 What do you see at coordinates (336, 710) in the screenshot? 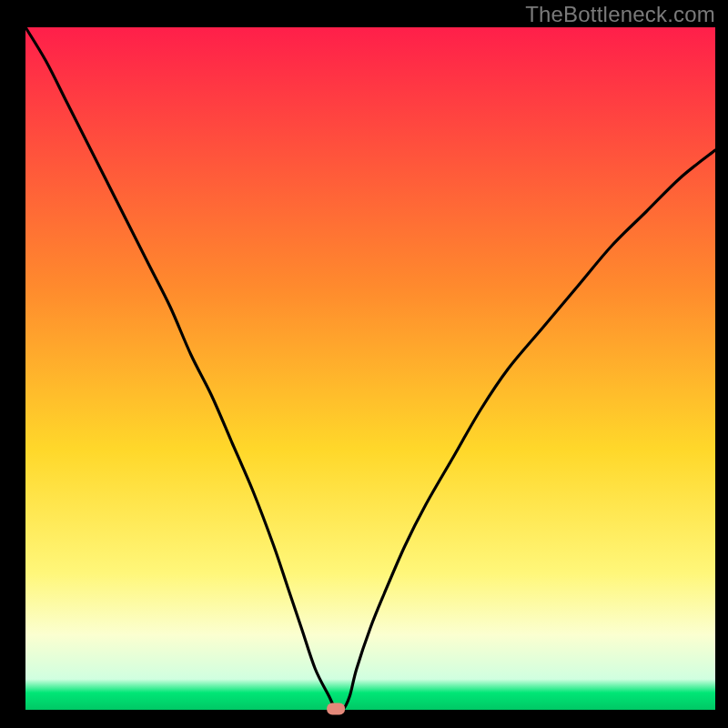
I see `optimum-marker` at bounding box center [336, 710].